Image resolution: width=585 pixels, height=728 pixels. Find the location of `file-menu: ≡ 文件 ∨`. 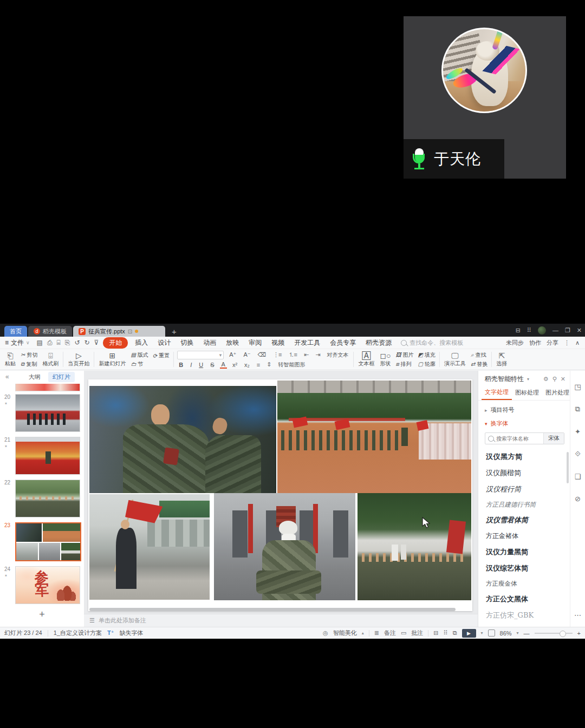

file-menu: ≡ 文件 ∨ is located at coordinates (17, 343).